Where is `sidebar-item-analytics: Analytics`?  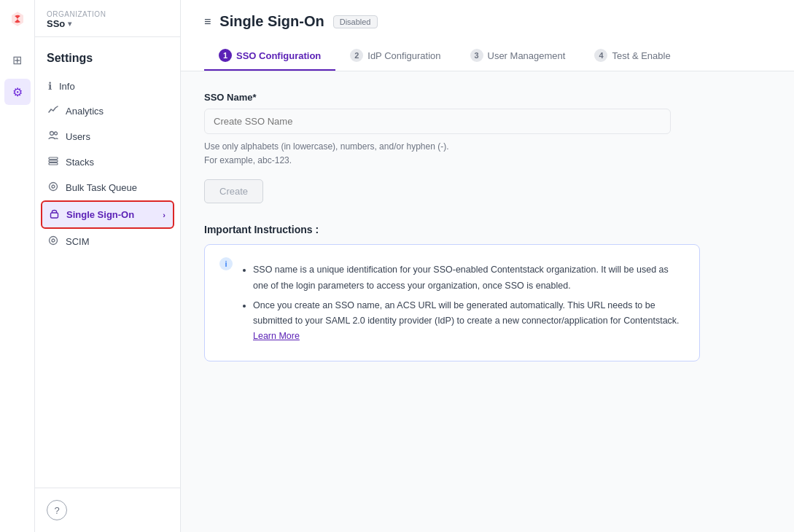
sidebar-item-analytics: Analytics is located at coordinates (108, 111).